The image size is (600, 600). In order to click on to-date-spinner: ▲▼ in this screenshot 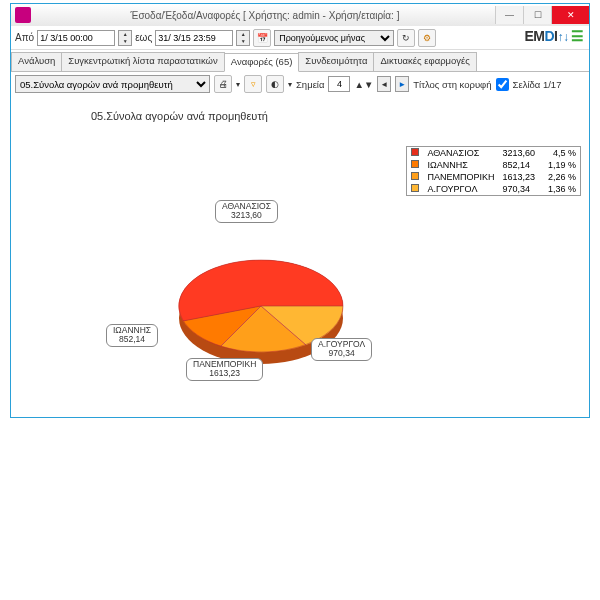, I will do `click(243, 38)`.